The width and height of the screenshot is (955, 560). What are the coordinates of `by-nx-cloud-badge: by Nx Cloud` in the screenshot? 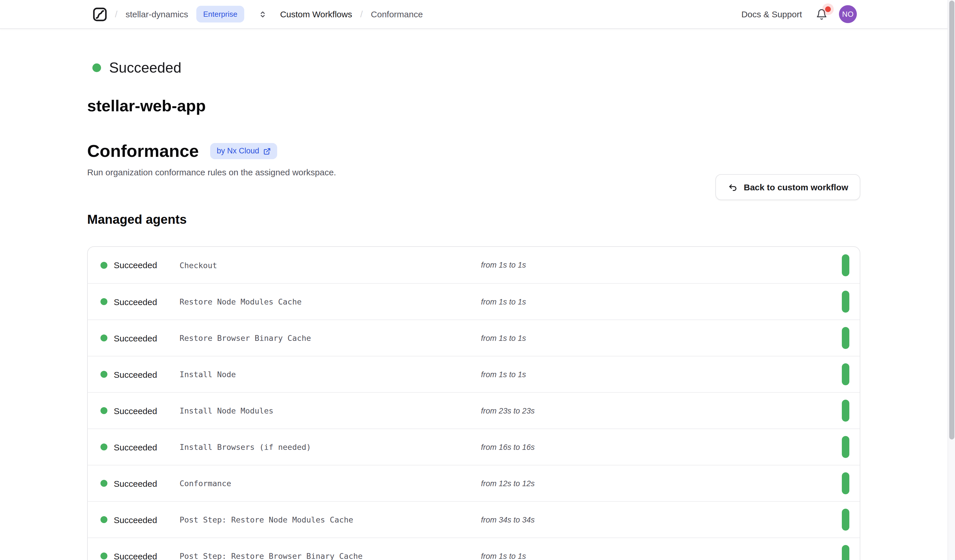 It's located at (244, 151).